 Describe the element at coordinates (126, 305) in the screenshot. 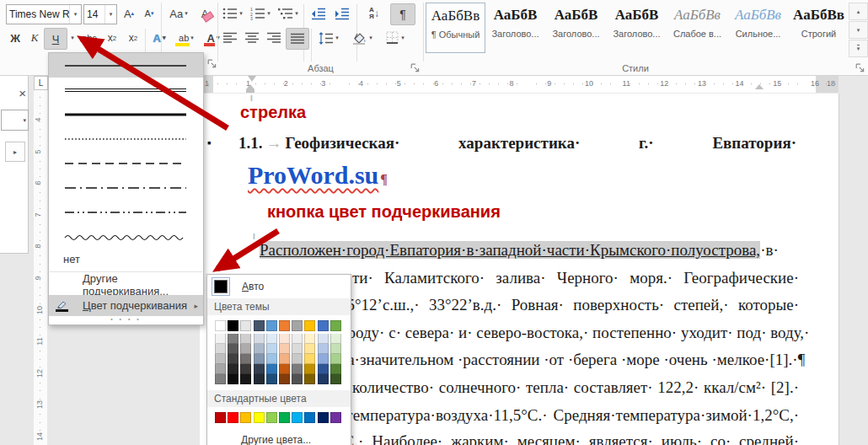

I see `underline-color-option: Цвет подчеркивания ▸` at that location.